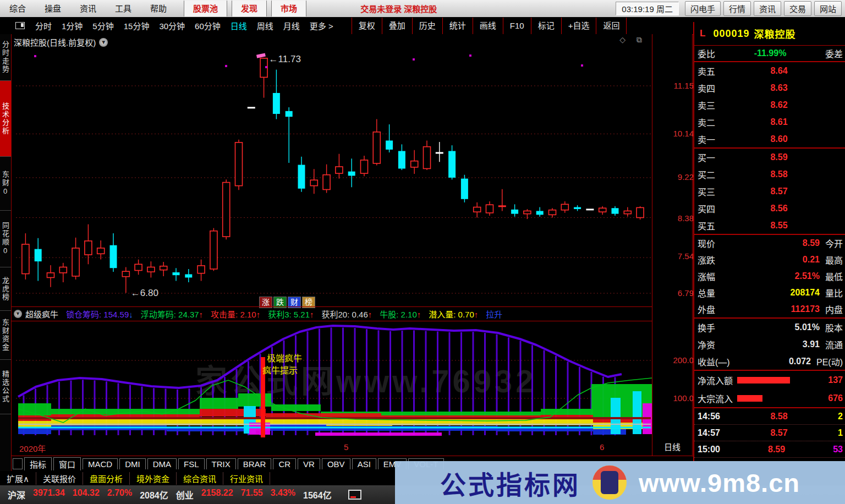 The image size is (845, 504). What do you see at coordinates (172, 25) in the screenshot?
I see `period-tab-4: 30分钟` at bounding box center [172, 25].